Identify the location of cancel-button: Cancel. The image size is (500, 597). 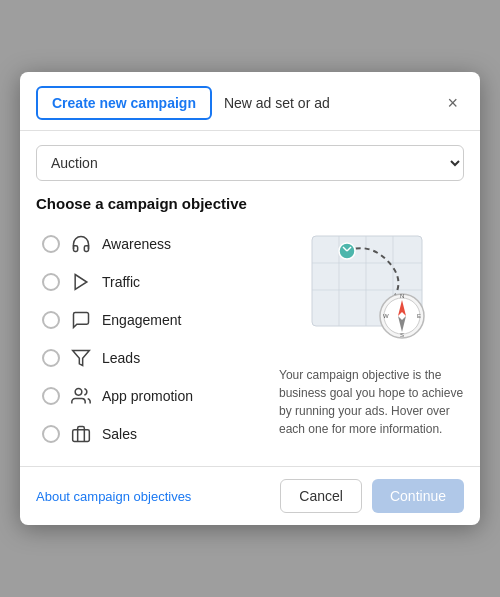
(321, 496).